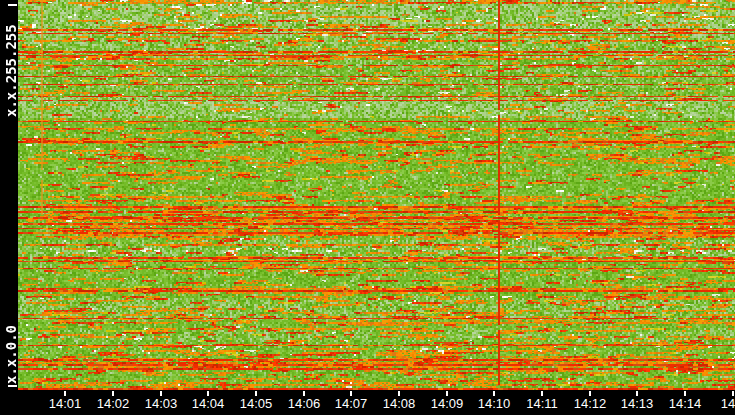 The width and height of the screenshot is (735, 415). What do you see at coordinates (352, 404) in the screenshot?
I see `time-tick-label: 14:07` at bounding box center [352, 404].